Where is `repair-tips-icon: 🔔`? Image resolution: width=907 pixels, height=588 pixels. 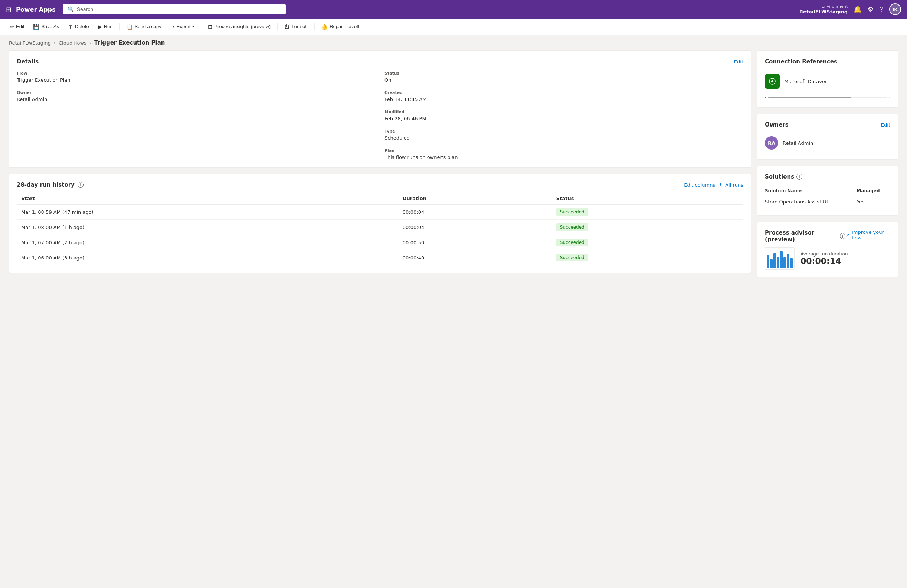 repair-tips-icon: 🔔 is located at coordinates (325, 27).